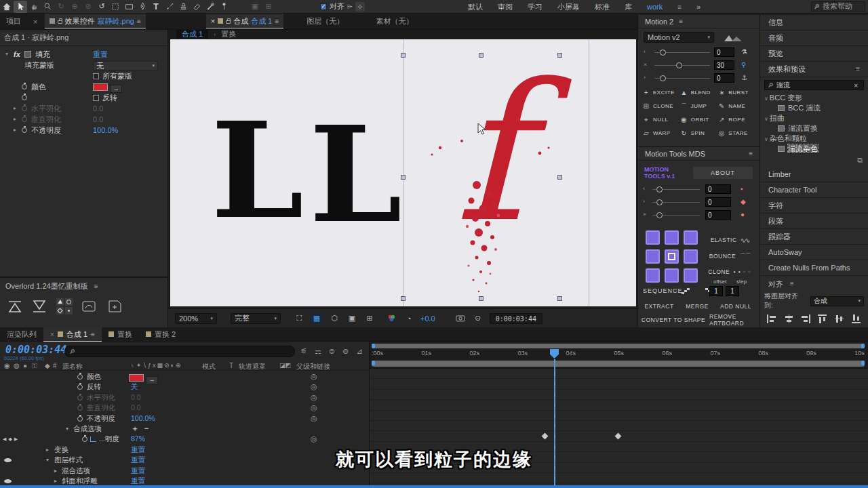 Image resolution: width=868 pixels, height=488 pixels. Describe the element at coordinates (814, 38) in the screenshot. I see `sidebar-panel-header: 音频` at that location.